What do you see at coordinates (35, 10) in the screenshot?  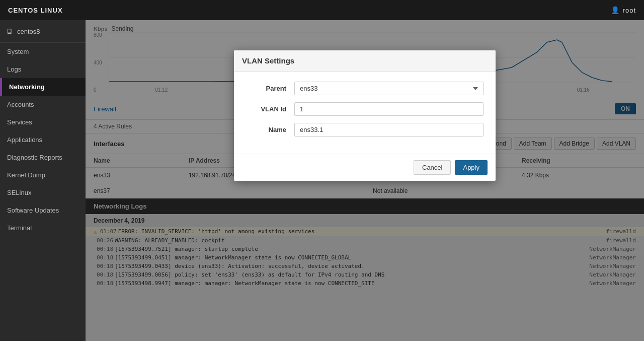 I see `app-title: CENTOS LINUX` at bounding box center [35, 10].